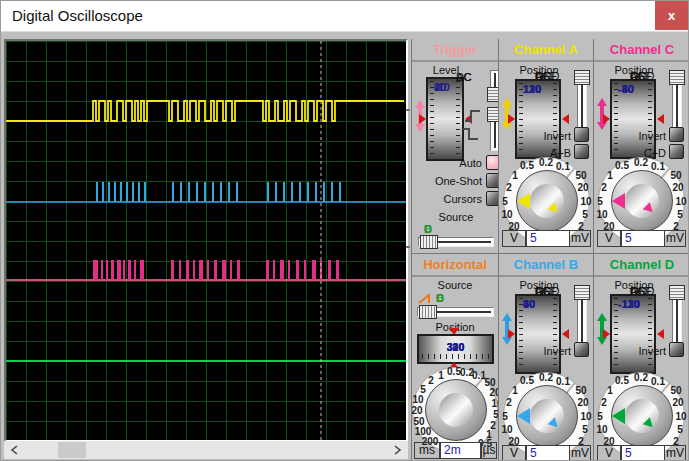 This screenshot has width=689, height=461. I want to click on channel-b-scale-tick-label: 0.2, so click(546, 378).